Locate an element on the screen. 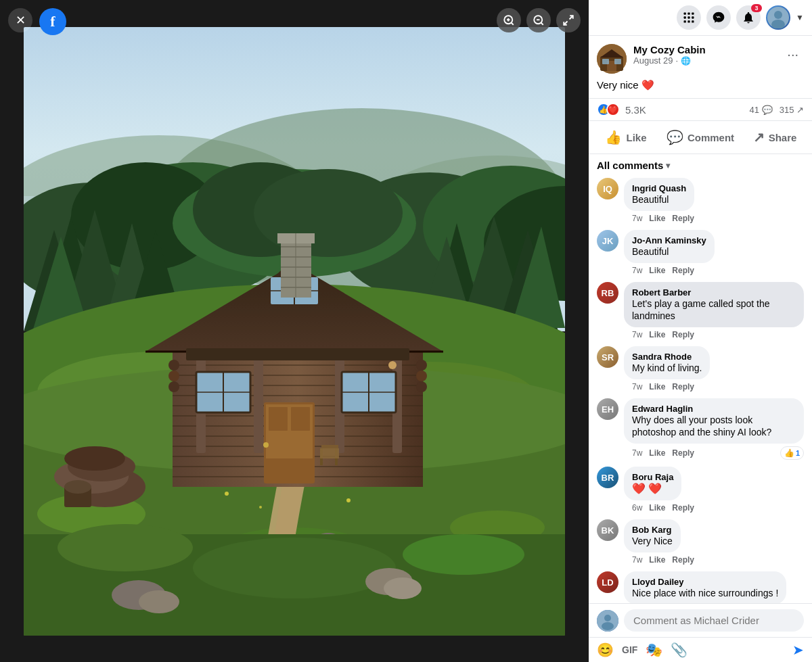 The width and height of the screenshot is (812, 662). comment-like-reaction: 👍 1 is located at coordinates (792, 453).